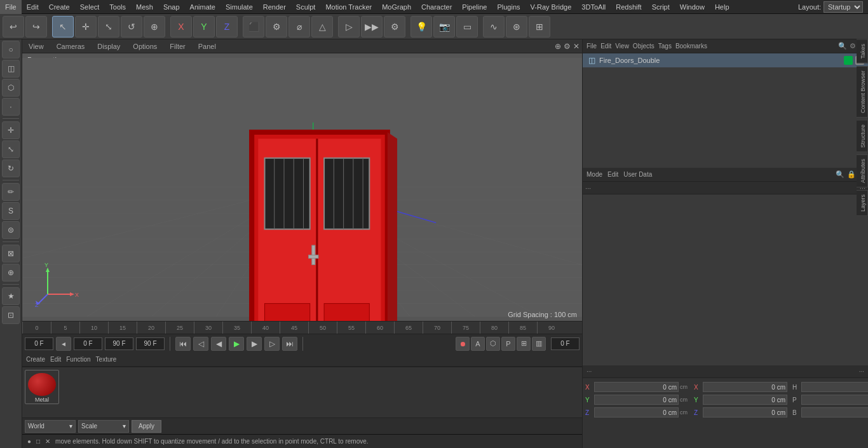 The width and height of the screenshot is (868, 448). Describe the element at coordinates (104, 426) in the screenshot. I see `scale-dropdown: Scale ▾` at that location.